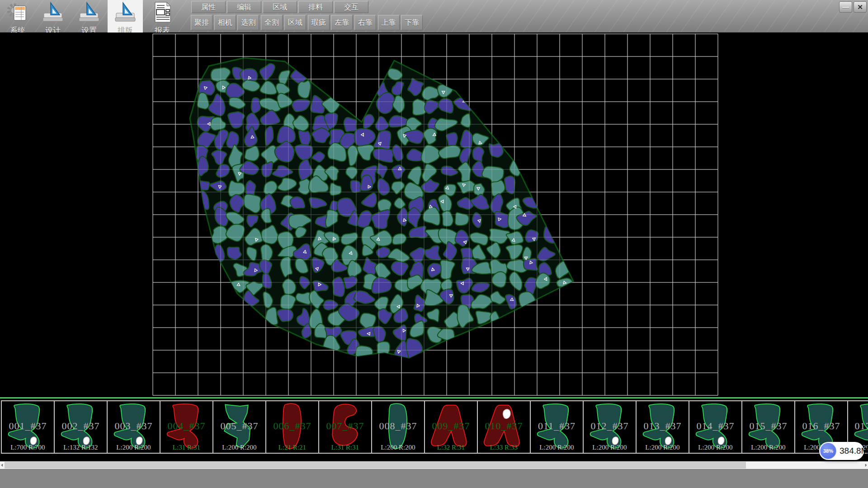 The image size is (868, 488). What do you see at coordinates (434, 465) in the screenshot?
I see `horizontal-scrollbar: ‹ ›` at bounding box center [434, 465].